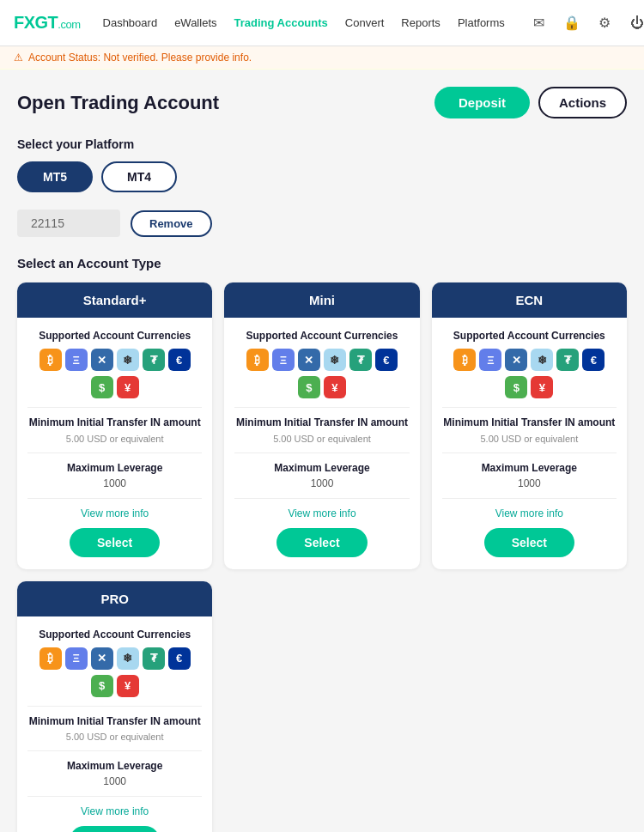 This screenshot has height=832, width=644. I want to click on leverage-title-ecn: Maximum Leverage, so click(529, 468).